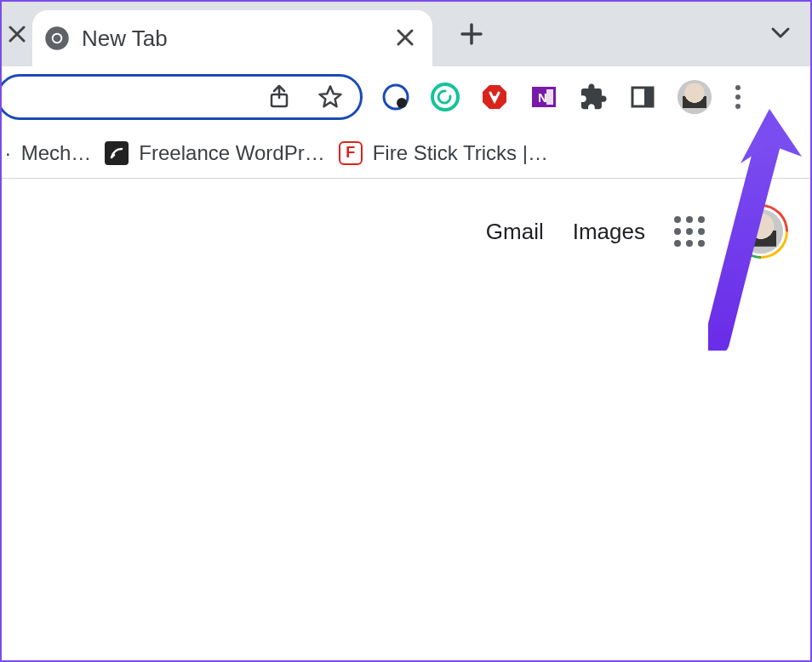 The height and width of the screenshot is (662, 812). What do you see at coordinates (232, 38) in the screenshot?
I see `active-tab: New Tab` at bounding box center [232, 38].